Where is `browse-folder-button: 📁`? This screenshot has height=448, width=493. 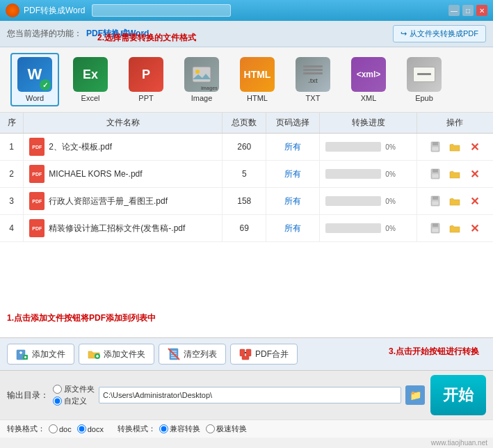
browse-folder-button: 📁 is located at coordinates (415, 395).